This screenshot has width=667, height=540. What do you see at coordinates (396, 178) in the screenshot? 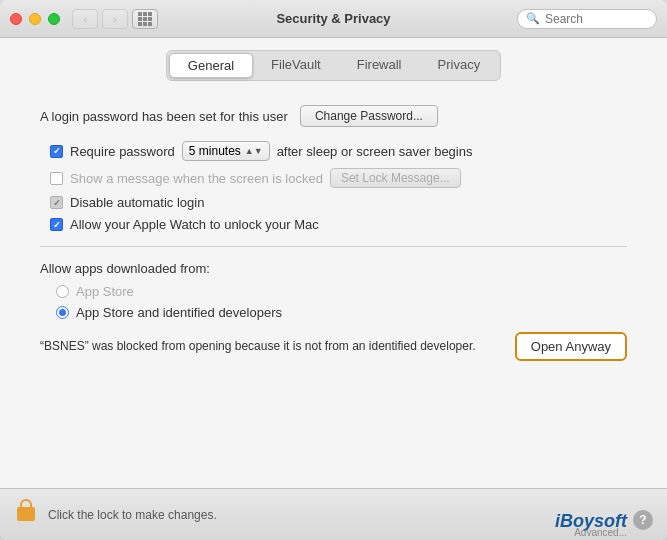
I see `set-lock-message-button: Set Lock Message...` at bounding box center [396, 178].